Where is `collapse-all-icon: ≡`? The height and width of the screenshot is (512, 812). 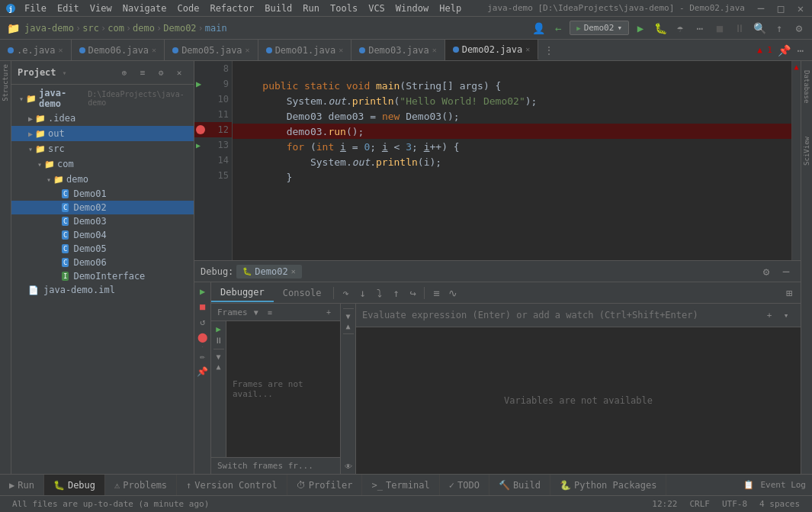
collapse-all-icon: ≡ is located at coordinates (143, 72).